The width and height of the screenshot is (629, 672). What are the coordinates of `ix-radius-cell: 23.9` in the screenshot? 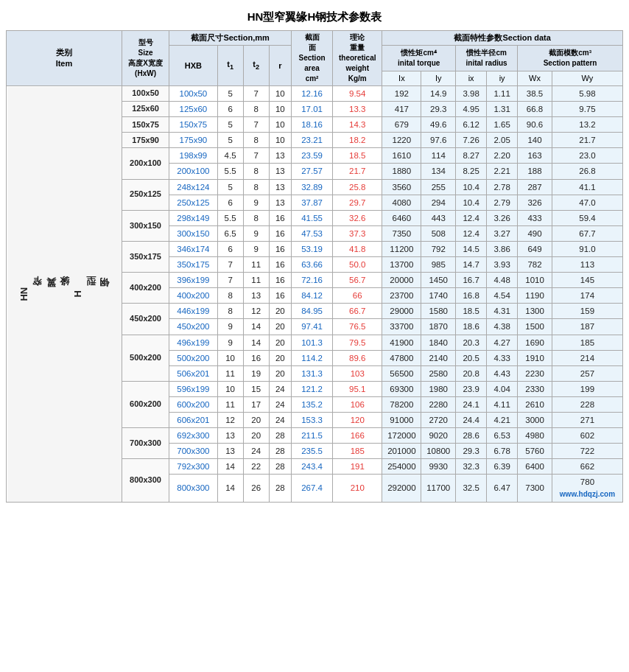 It's located at (471, 389).